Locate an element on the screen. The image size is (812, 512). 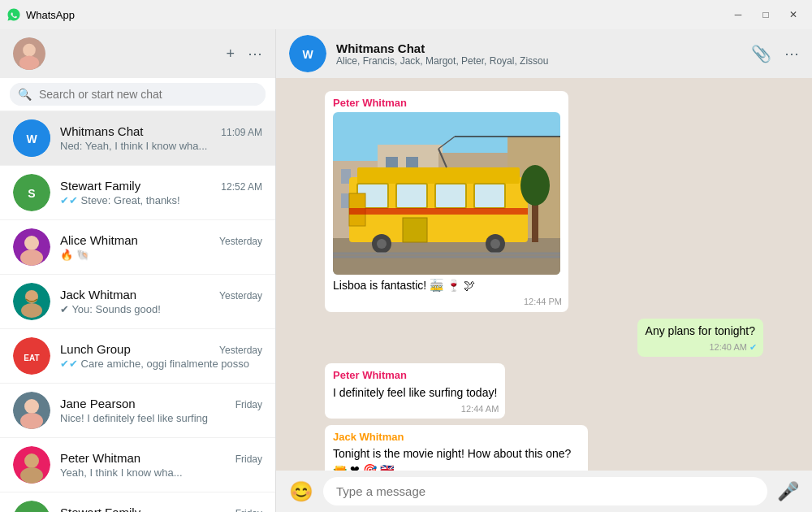
chat-info: Stewart Family Friday Steve: Great, than… is located at coordinates (161, 509).